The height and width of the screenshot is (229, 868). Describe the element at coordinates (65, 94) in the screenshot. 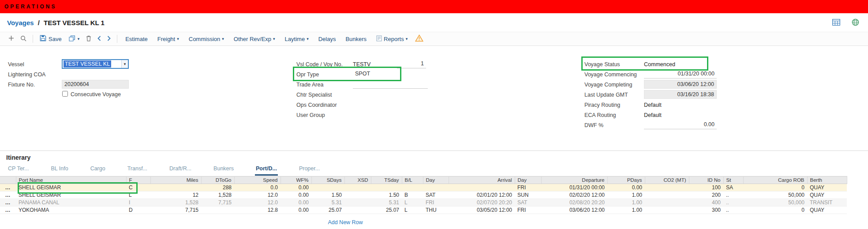

I see `consecutive-voyage-checkbox` at that location.